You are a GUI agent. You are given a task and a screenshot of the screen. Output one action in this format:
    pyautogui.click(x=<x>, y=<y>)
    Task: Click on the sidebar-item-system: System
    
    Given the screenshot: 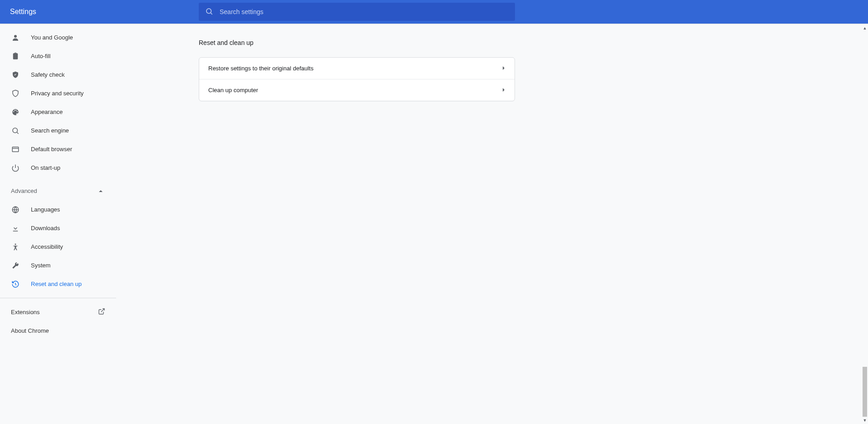 What is the action you would take?
    pyautogui.click(x=58, y=265)
    